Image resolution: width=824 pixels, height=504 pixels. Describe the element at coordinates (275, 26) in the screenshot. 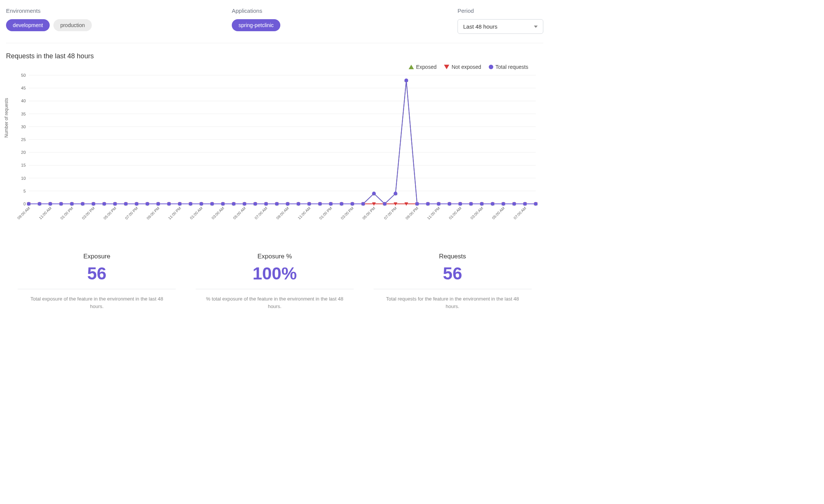

I see `filters-row: Environments developmentproduction Appli…` at that location.